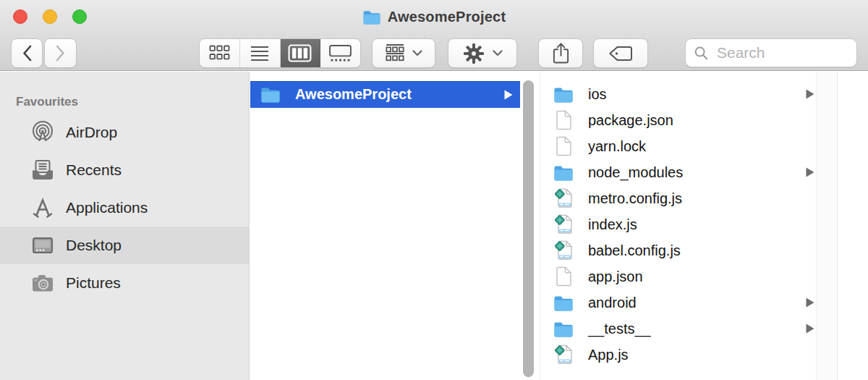 This screenshot has height=380, width=868. Describe the element at coordinates (27, 54) in the screenshot. I see `back-button` at that location.